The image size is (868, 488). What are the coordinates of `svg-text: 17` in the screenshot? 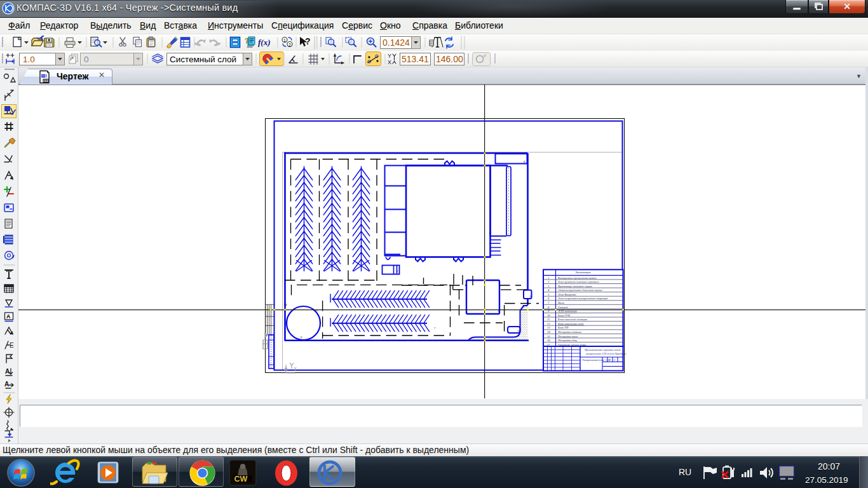 It's located at (549, 344).